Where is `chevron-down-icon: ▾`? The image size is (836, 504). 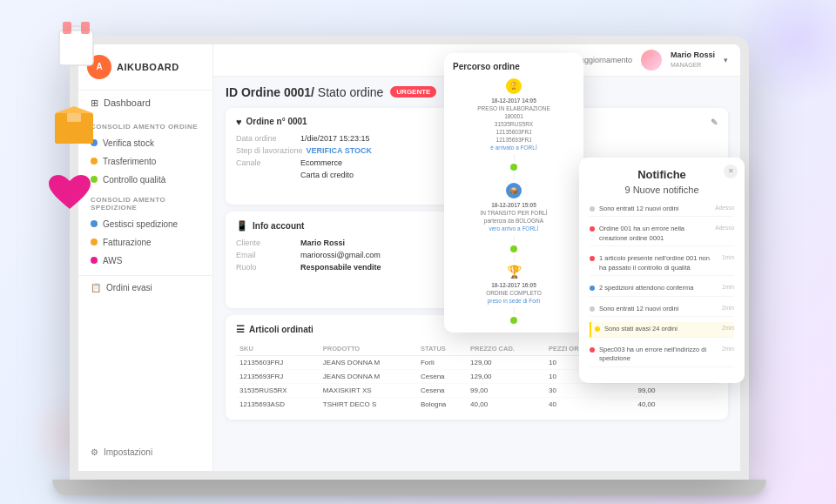
chevron-down-icon: ▾ is located at coordinates (726, 60).